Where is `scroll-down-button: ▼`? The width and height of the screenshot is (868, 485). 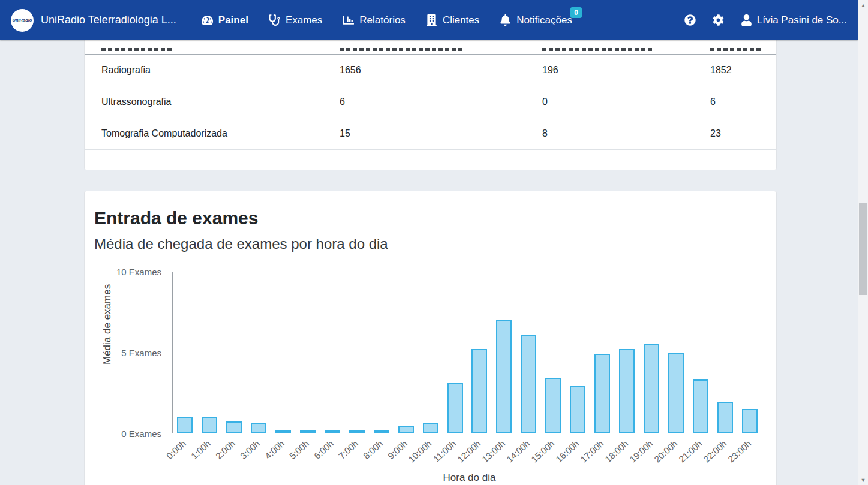
scroll-down-button: ▼ is located at coordinates (863, 480).